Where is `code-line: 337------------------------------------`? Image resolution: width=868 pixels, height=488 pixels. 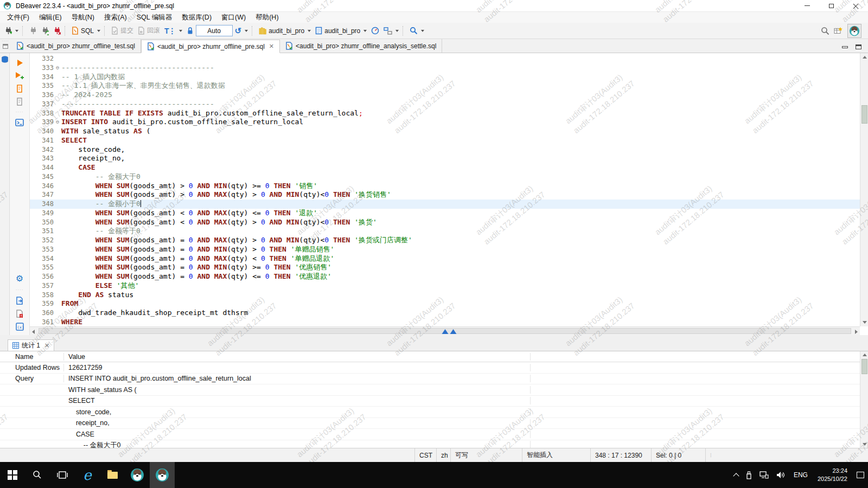 code-line: 337------------------------------------ is located at coordinates (445, 104).